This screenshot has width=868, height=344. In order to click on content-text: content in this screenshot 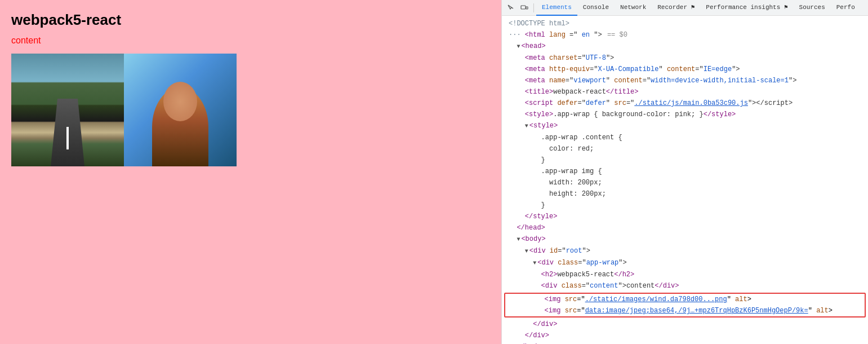, I will do `click(251, 41)`.